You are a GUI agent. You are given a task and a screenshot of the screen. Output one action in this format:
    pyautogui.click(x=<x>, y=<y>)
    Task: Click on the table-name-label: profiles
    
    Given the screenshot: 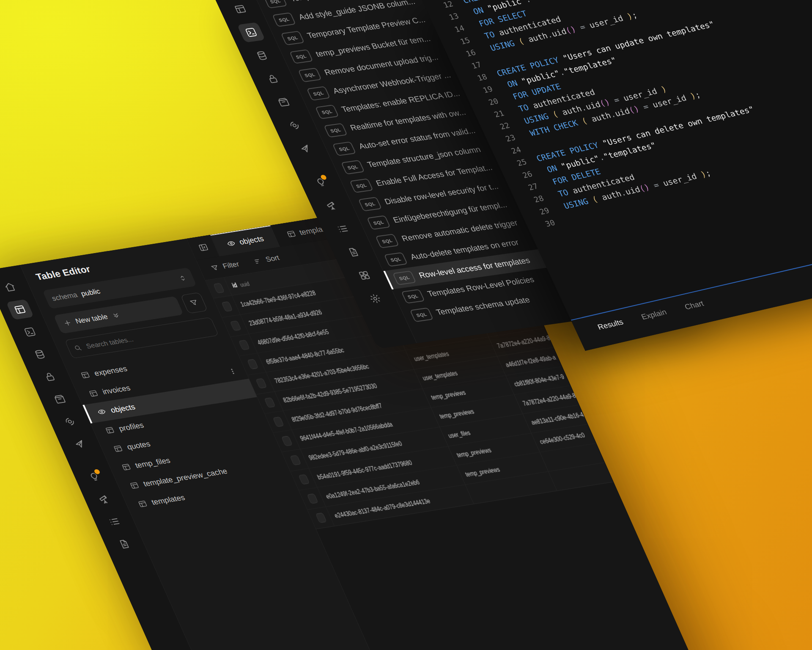 What is the action you would take?
    pyautogui.click(x=131, y=427)
    